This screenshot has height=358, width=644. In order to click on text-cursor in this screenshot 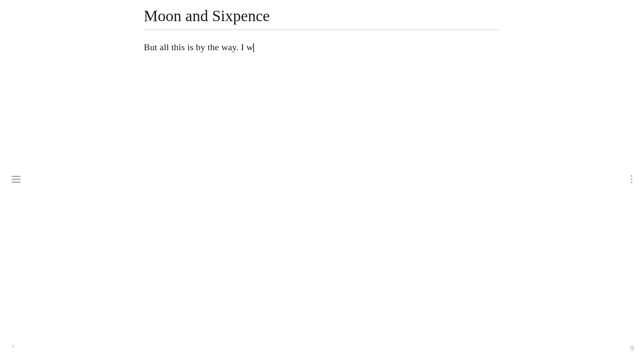, I will do `click(254, 48)`.